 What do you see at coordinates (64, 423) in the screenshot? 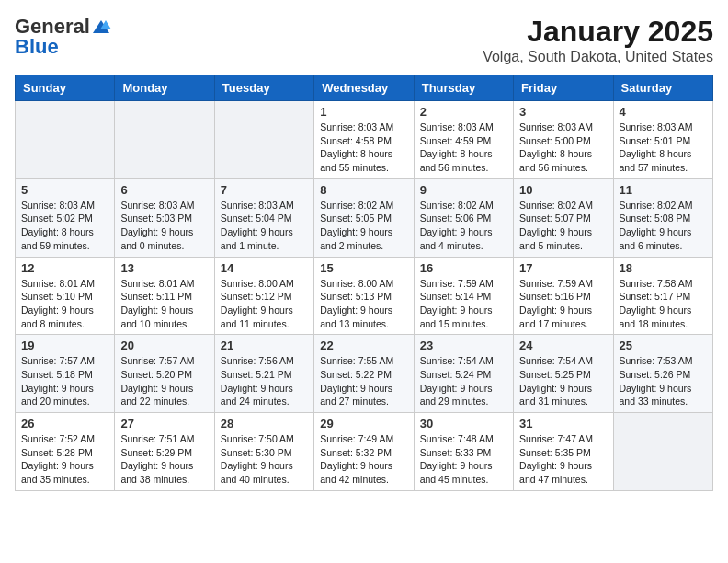
I see `day-number: 26` at bounding box center [64, 423].